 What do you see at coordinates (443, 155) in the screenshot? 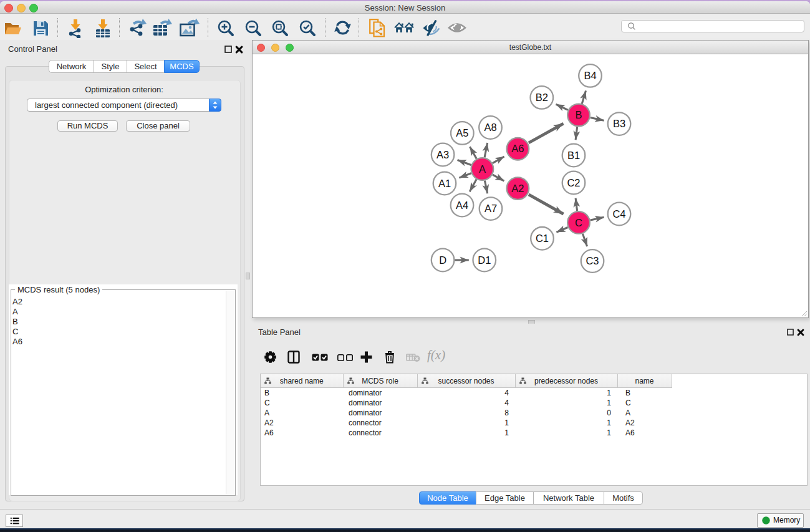
I see `svg-text: A3` at bounding box center [443, 155].